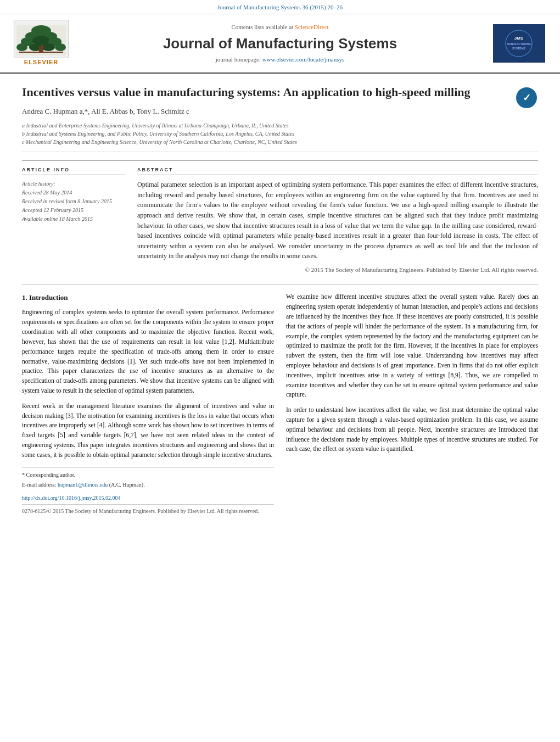 This screenshot has width=560, height=742. I want to click on journal-header: ELSEVIER Contents lists available at Sci…, so click(280, 44).